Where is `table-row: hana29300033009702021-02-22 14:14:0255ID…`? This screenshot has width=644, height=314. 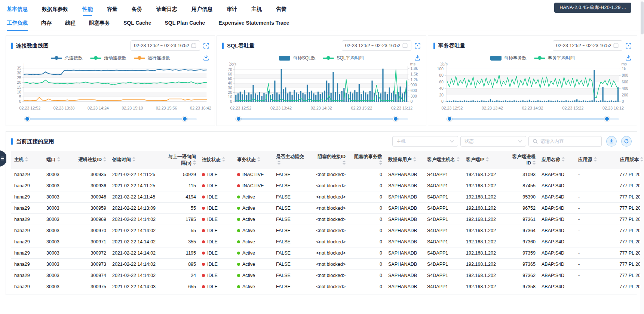 table-row: hana29300033009702021-02-22 14:14:0255ID… is located at coordinates (328, 231).